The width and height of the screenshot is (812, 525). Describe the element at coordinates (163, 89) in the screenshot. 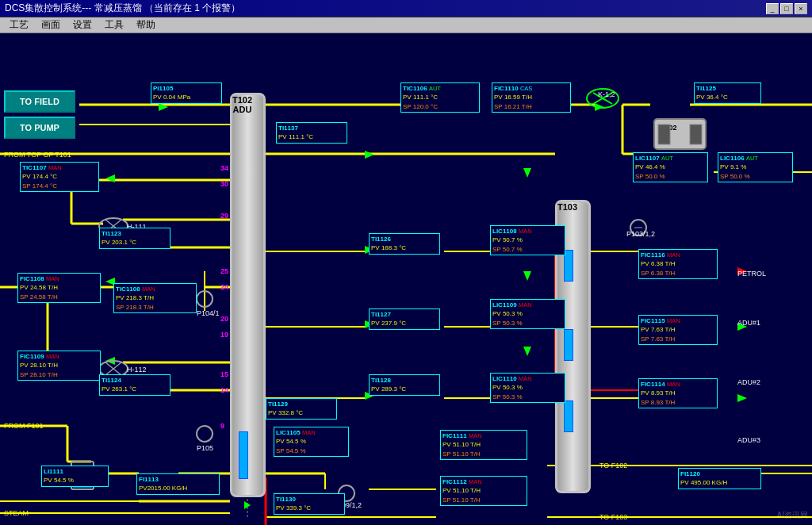

I see `pi1105-name: PI1105` at that location.